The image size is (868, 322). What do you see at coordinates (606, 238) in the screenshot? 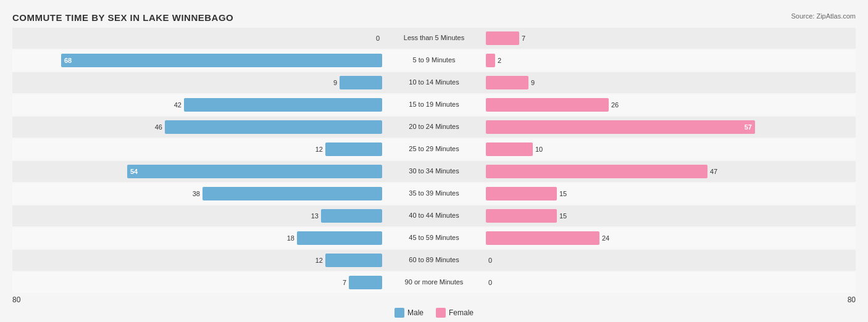
I see `female-value: 24` at bounding box center [606, 238].